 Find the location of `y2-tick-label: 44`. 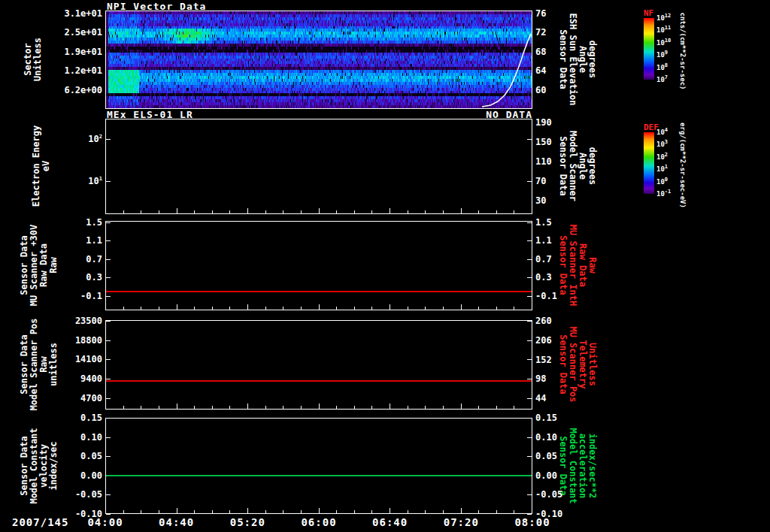

y2-tick-label: 44 is located at coordinates (563, 398).